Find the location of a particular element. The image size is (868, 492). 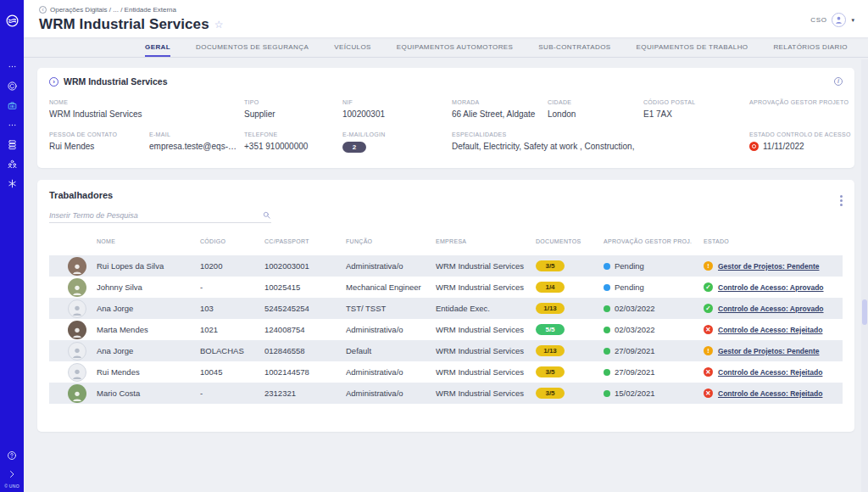

sidebar: © UNO is located at coordinates (12, 246).